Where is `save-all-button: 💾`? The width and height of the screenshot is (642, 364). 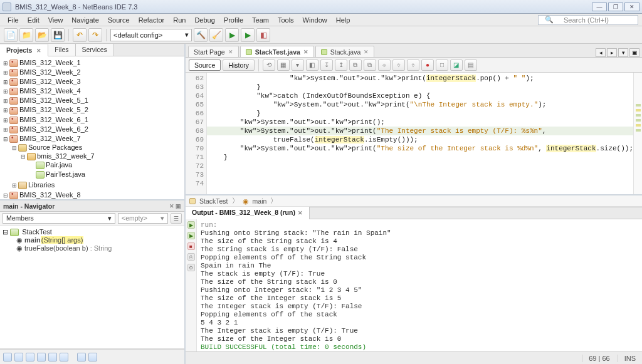 save-all-button: 💾 is located at coordinates (58, 35).